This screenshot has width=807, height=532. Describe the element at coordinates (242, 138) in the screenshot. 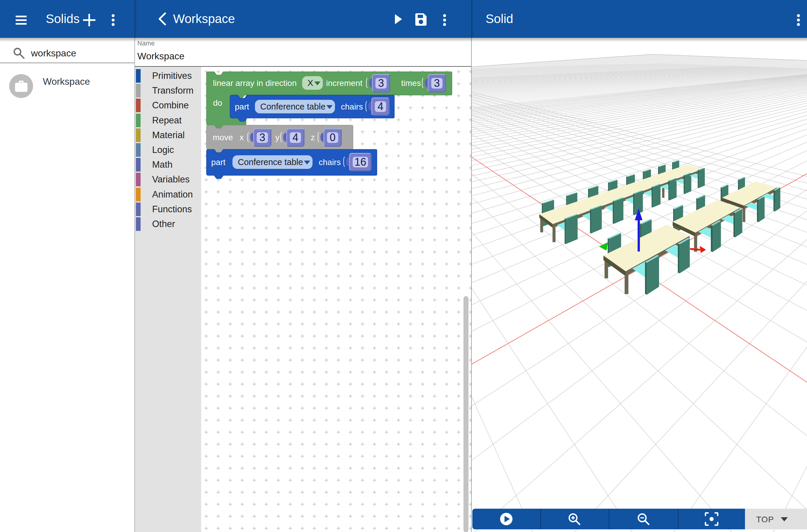

I see `svg-text: x` at that location.